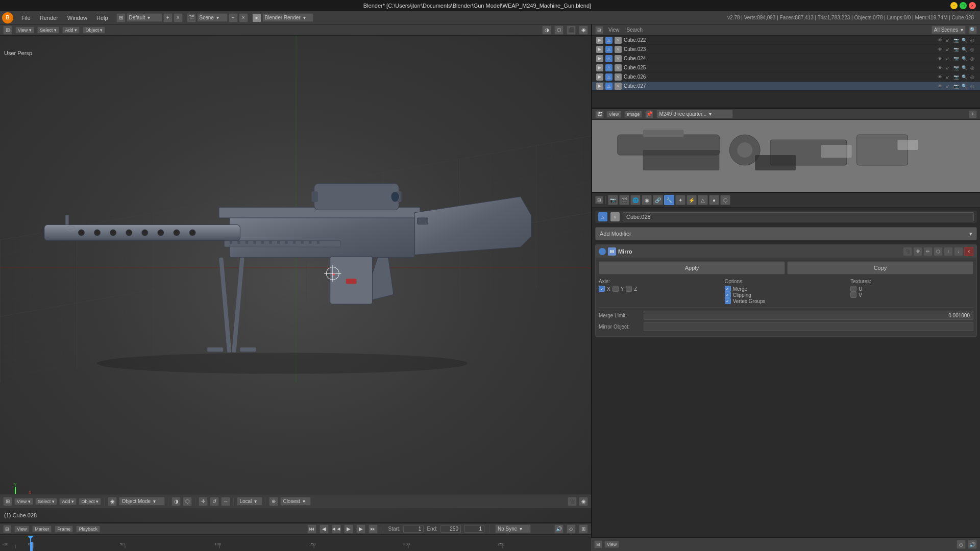 Image resolution: width=980 pixels, height=551 pixels. Describe the element at coordinates (961, 544) in the screenshot. I see `right-tl-keying-btn: ◇` at that location.